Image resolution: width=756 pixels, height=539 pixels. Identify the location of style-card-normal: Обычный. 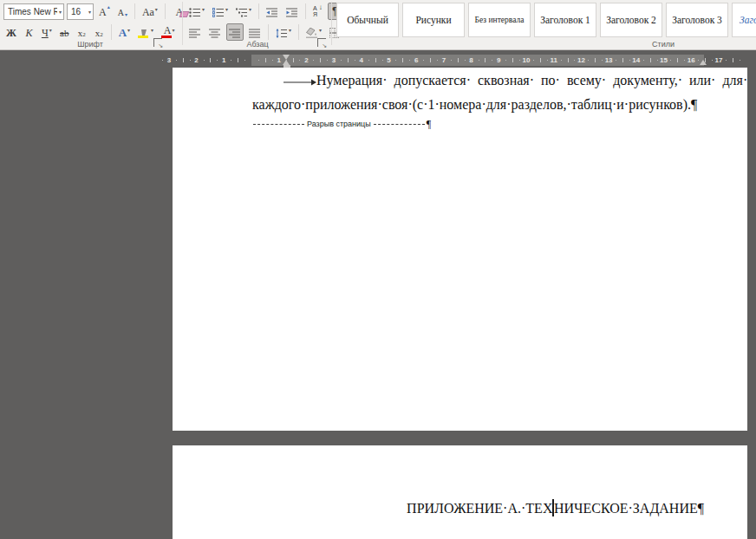
(368, 20).